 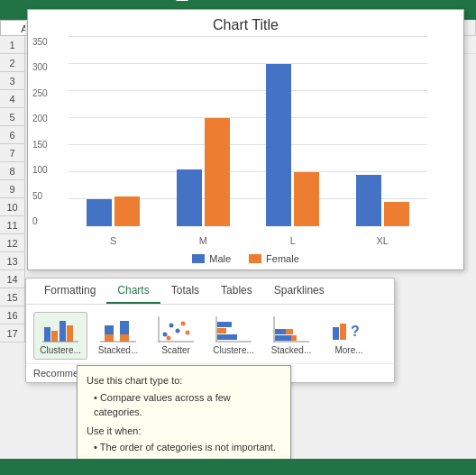 I want to click on clustered-bar-icon, so click(x=60, y=330).